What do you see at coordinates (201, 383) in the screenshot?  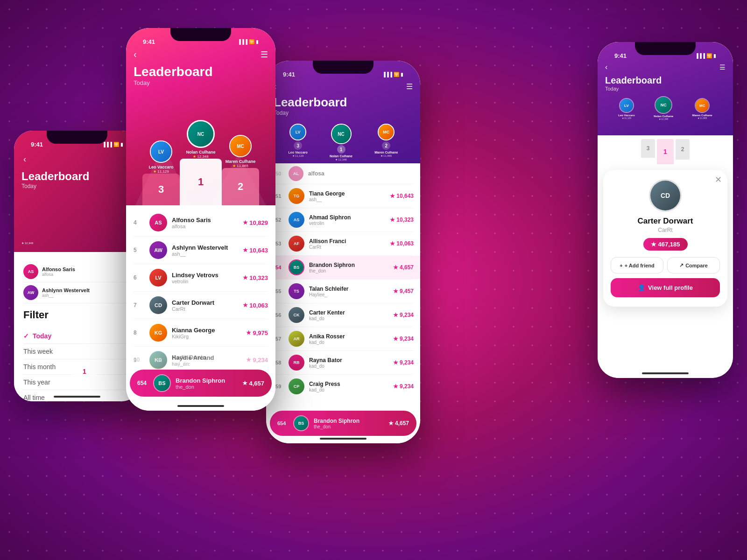 I see `list-item-654-pinned: 654 BS Brandon Siphron the_don ★4,657` at bounding box center [201, 383].